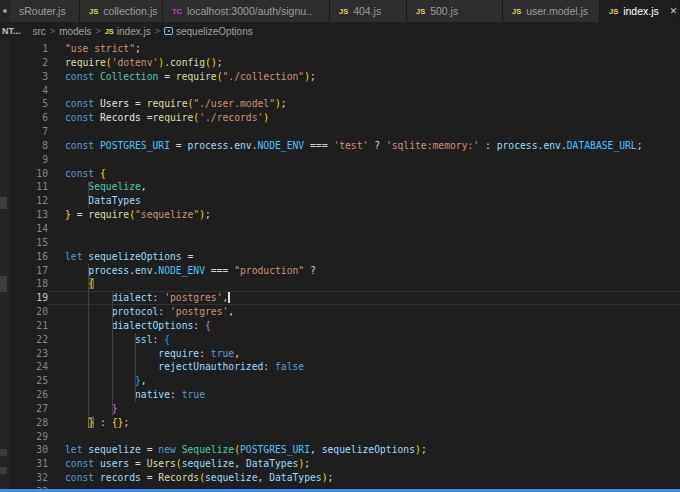 This screenshot has width=680, height=492. I want to click on line-number: 4, so click(24, 91).